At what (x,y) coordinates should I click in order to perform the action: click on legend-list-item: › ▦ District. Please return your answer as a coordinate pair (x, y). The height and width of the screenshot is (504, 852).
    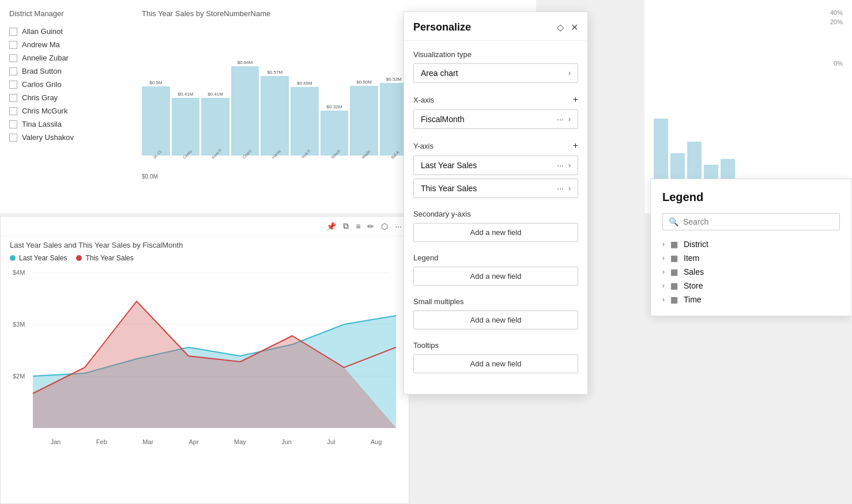
    Looking at the image, I should click on (751, 244).